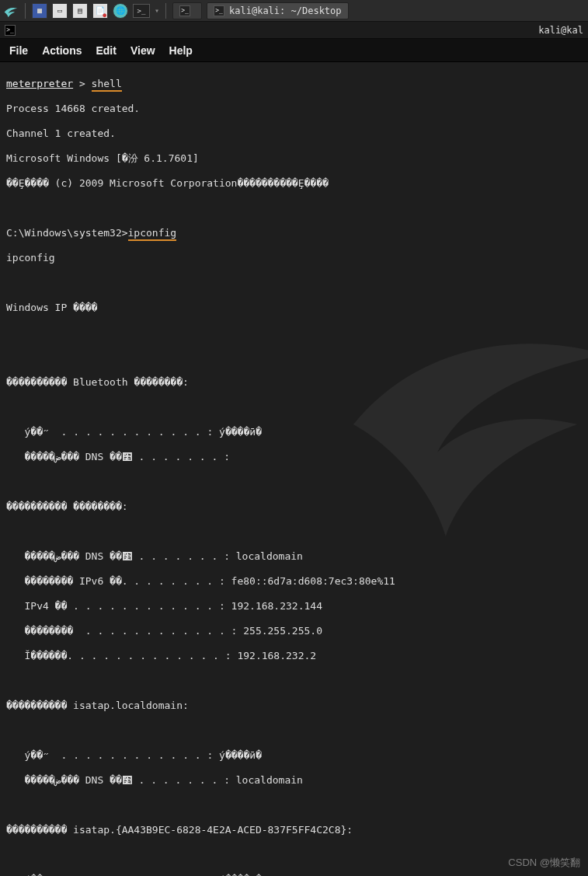 The width and height of the screenshot is (588, 876). I want to click on cmd-ipconfig: ipconfig, so click(152, 234).